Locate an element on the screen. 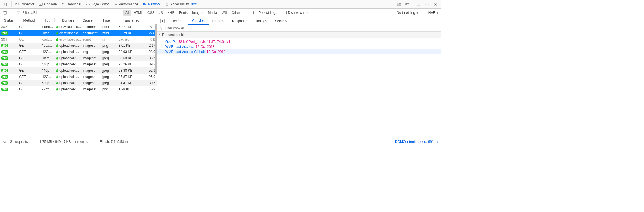  cookie-filter-input is located at coordinates (302, 28).